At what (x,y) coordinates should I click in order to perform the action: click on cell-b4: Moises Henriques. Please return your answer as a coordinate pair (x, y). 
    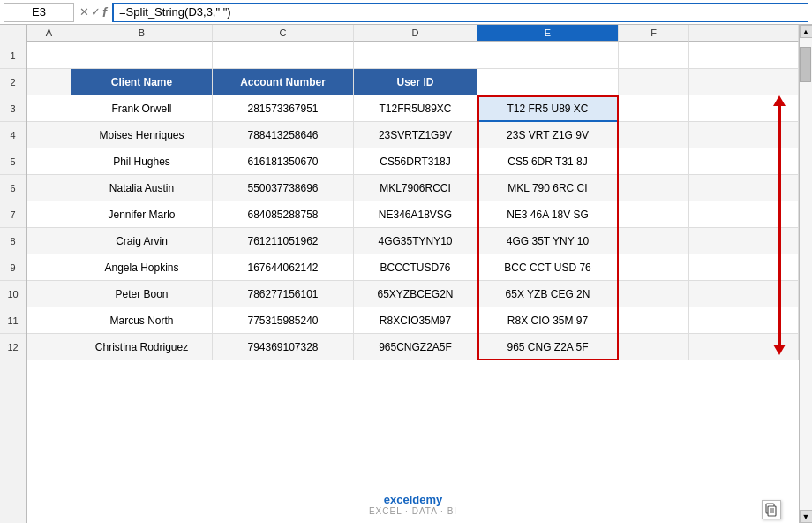
    Looking at the image, I should click on (142, 135).